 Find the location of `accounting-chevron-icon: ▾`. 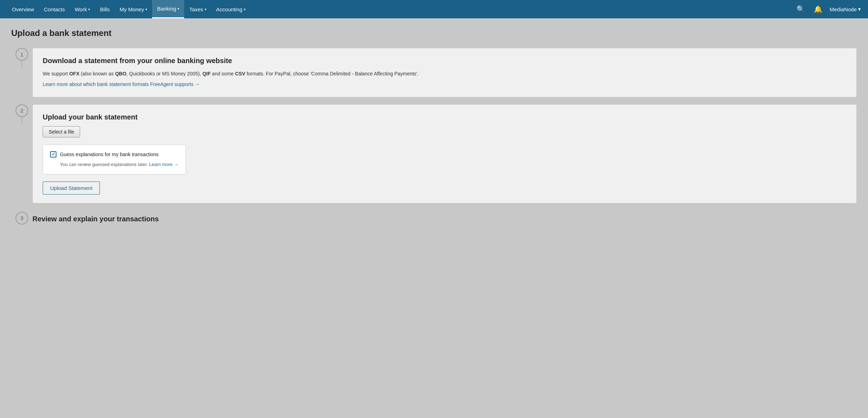

accounting-chevron-icon: ▾ is located at coordinates (245, 9).